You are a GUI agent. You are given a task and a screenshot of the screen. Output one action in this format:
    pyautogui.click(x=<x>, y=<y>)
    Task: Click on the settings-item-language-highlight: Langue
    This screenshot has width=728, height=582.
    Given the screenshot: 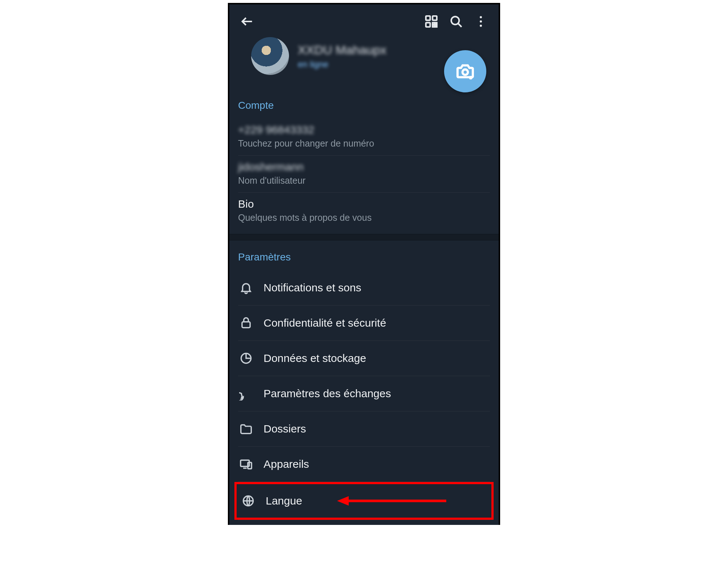 What is the action you would take?
    pyautogui.click(x=364, y=501)
    